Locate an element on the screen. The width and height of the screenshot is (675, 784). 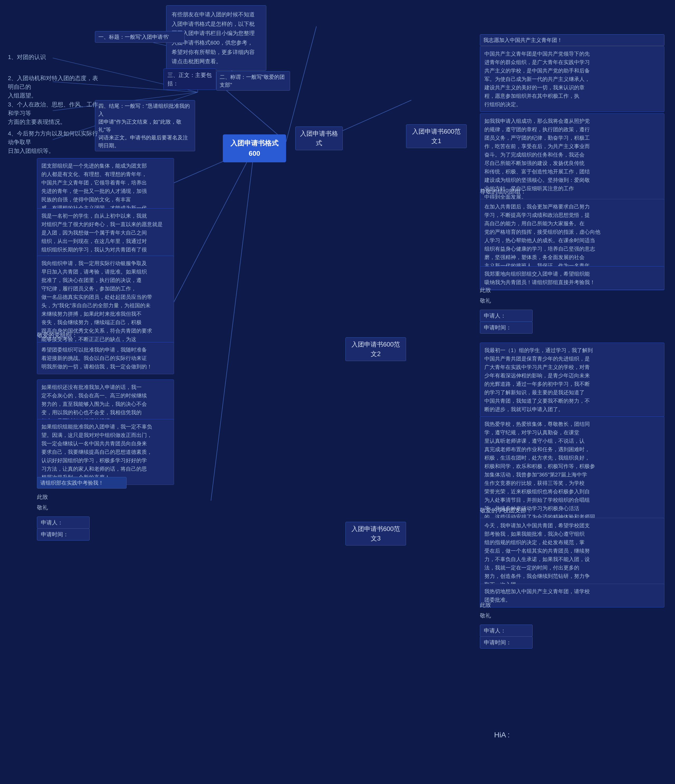
center-label: 入团申请书格式600 is located at coordinates (254, 148).